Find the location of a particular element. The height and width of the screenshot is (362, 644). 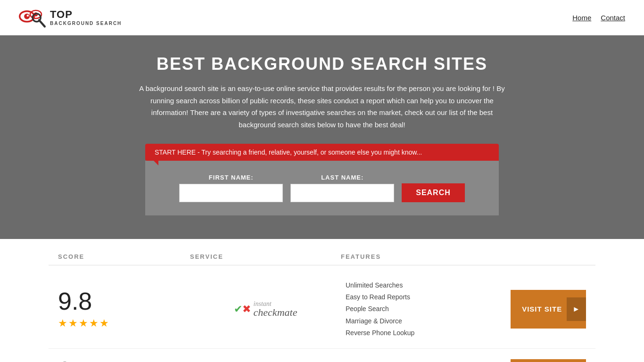

feature-1-5: Reverse Phone Lookup is located at coordinates (419, 333).